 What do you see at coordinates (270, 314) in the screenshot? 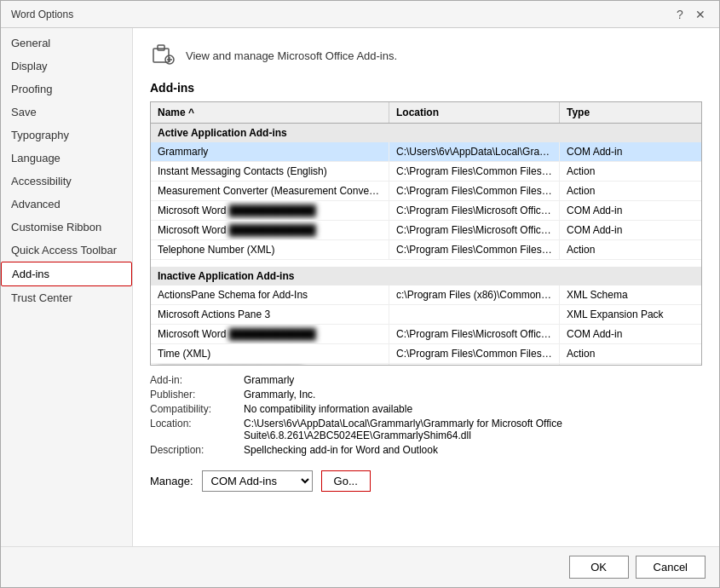
I see `cell-name: Microsoft Actions Pane 3` at bounding box center [270, 314].